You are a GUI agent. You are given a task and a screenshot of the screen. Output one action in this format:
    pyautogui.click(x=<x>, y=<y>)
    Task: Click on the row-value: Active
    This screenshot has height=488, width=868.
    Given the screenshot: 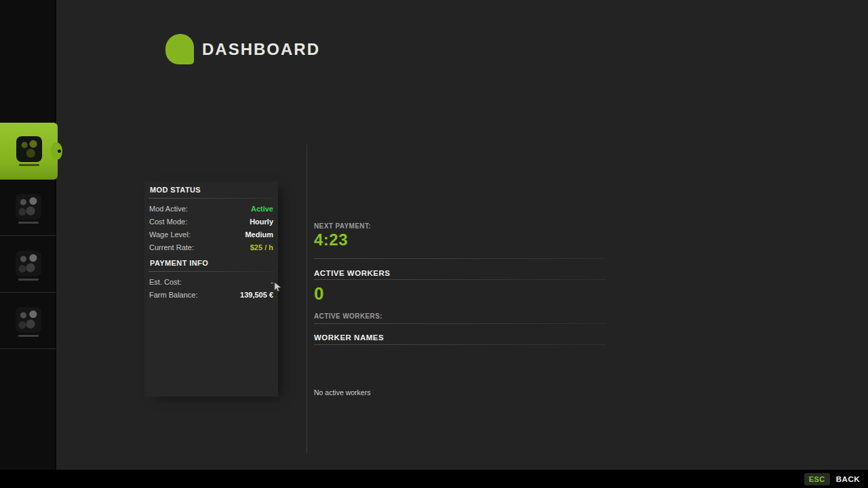 What is the action you would take?
    pyautogui.click(x=262, y=209)
    